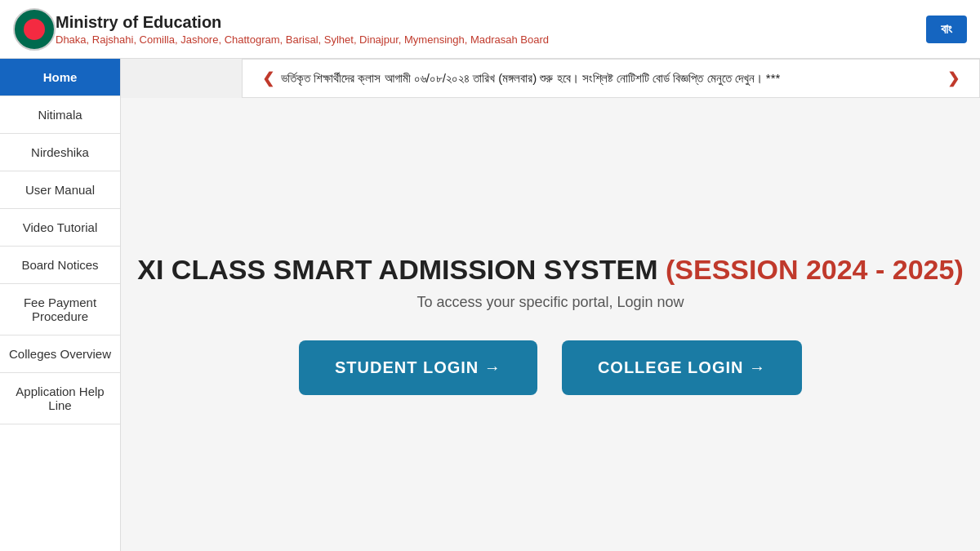 Image resolution: width=980 pixels, height=551 pixels. I want to click on header: Ministry of Education Dhaka, Rajshahi, C…, so click(490, 29).